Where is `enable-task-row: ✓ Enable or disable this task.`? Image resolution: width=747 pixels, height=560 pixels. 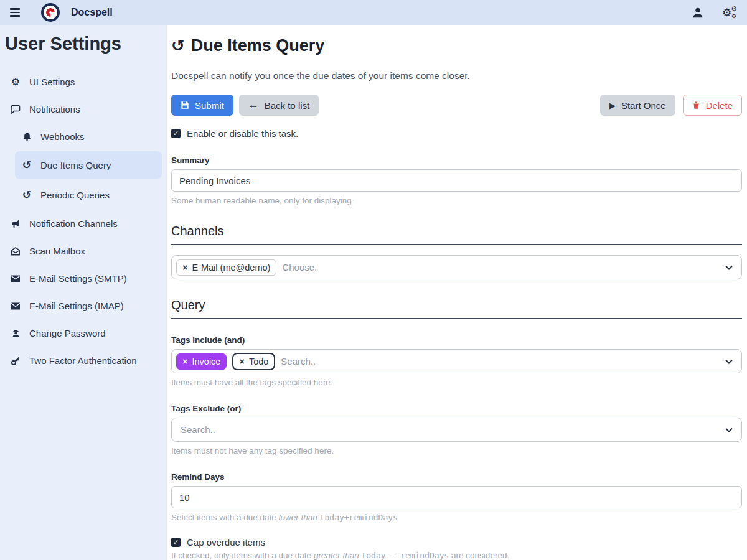
enable-task-row: ✓ Enable or disable this task. is located at coordinates (457, 133).